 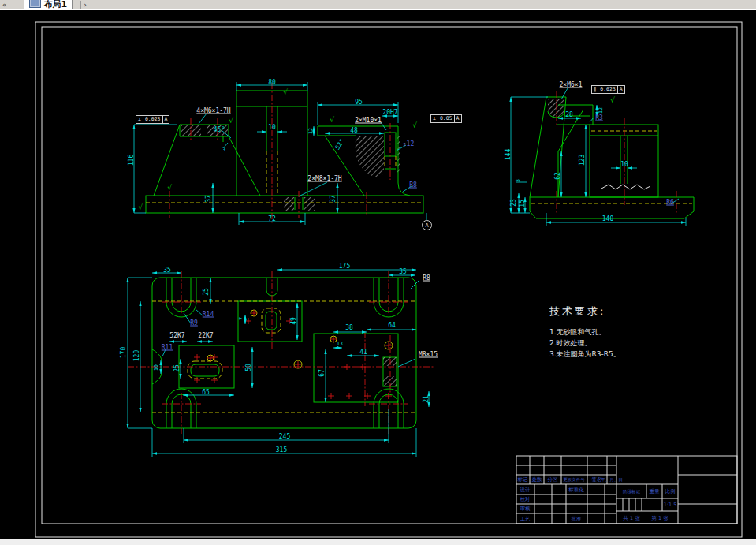 What do you see at coordinates (194, 323) in the screenshot?
I see `radius-callout-r9: R9` at bounding box center [194, 323].